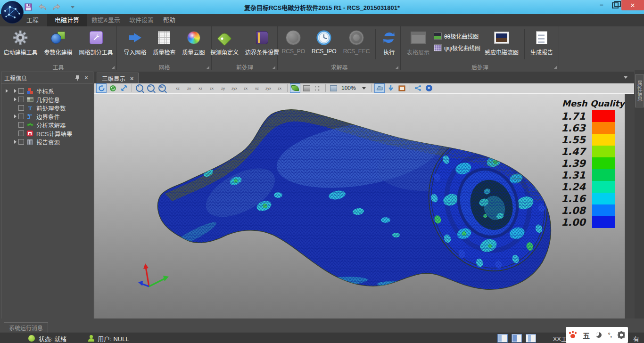  I want to click on rotate-view-icon, so click(101, 88).